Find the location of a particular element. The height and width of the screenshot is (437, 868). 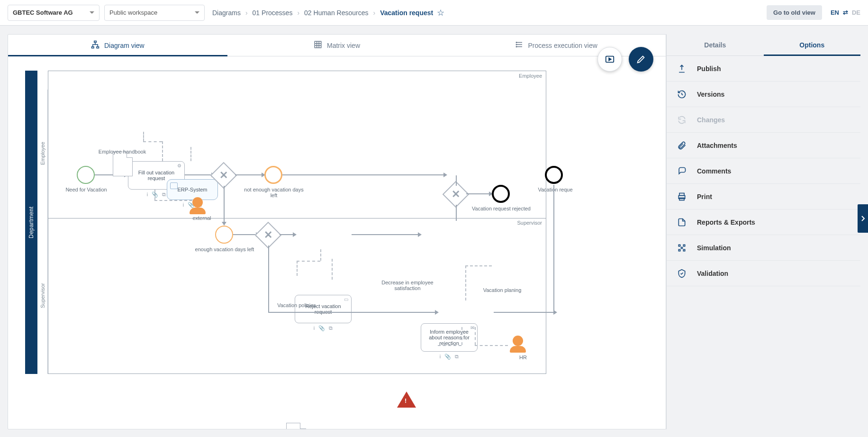

option-versions-label: Versions is located at coordinates (711, 94).